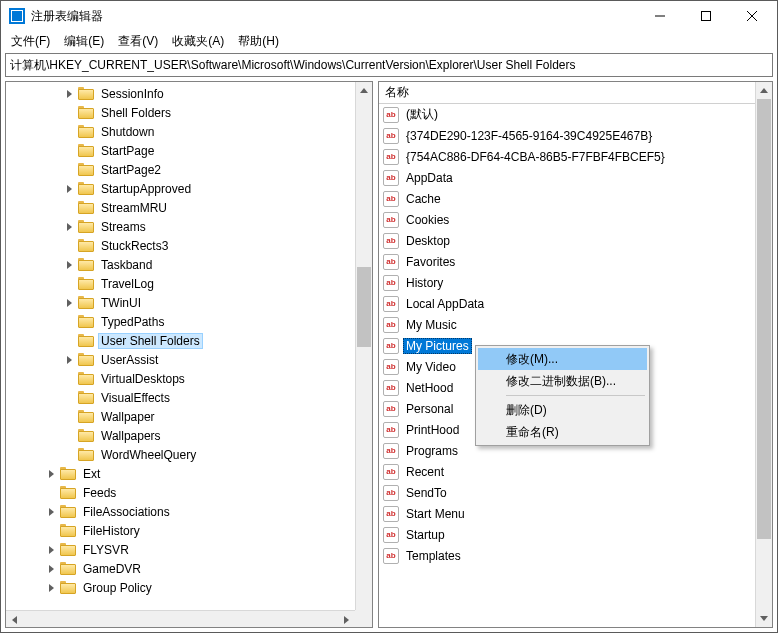  I want to click on scroll-right-button, so click(346, 620).